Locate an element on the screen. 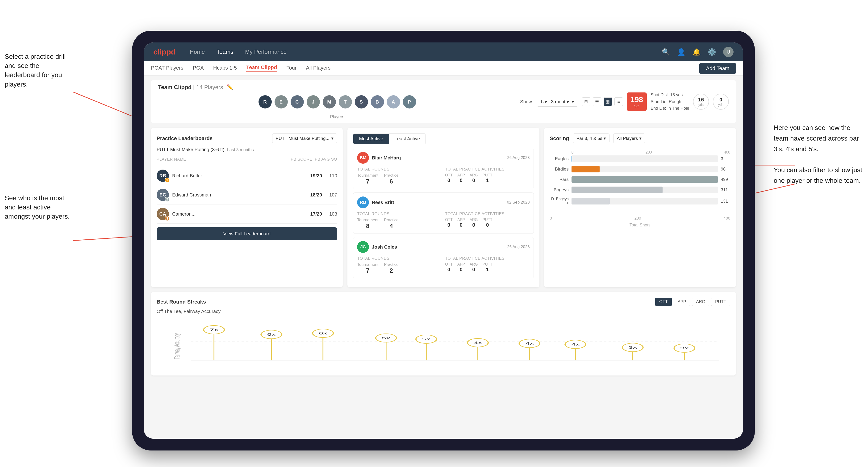 Image resolution: width=868 pixels, height=467 pixels. leaderboard-row: CA 3 Cameron... 17/20 103 is located at coordinates (247, 214).